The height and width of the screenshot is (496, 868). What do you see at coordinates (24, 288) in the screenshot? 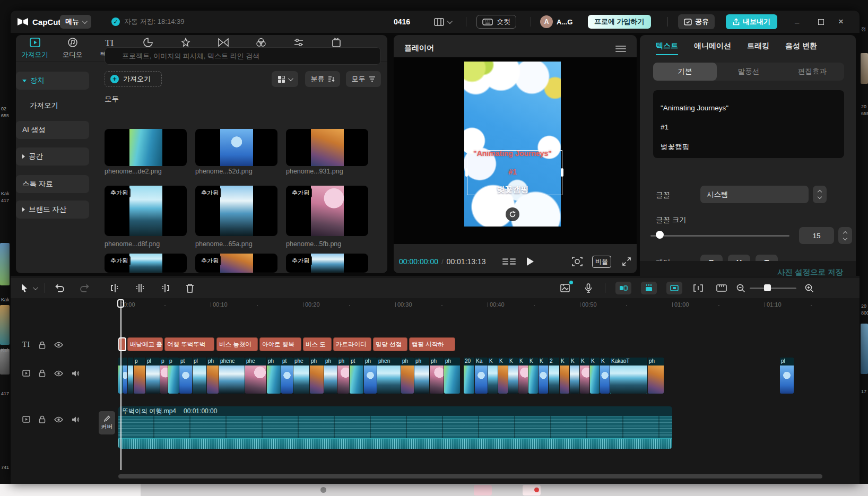
I see `select-tool-button` at bounding box center [24, 288].